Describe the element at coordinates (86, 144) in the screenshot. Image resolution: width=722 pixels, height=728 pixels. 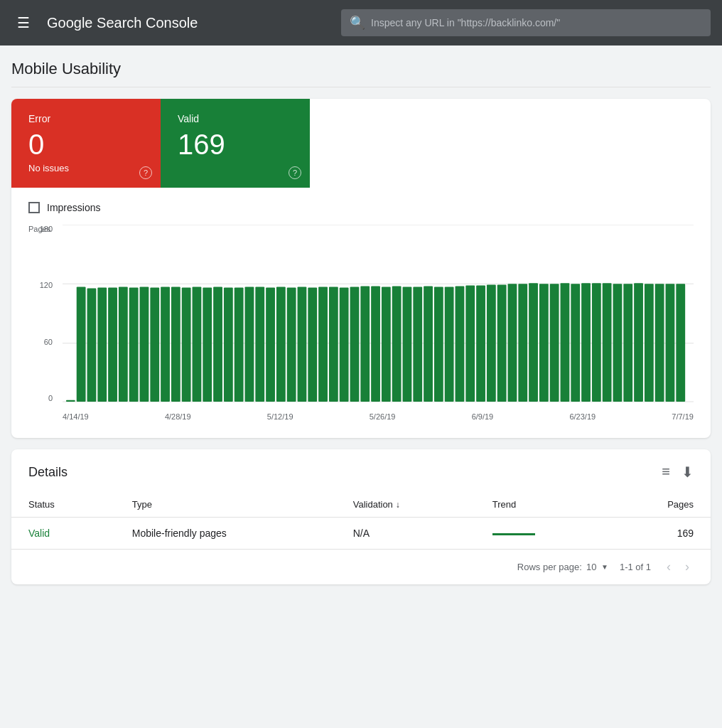
I see `error-tile: Error 0 No issues ?` at that location.